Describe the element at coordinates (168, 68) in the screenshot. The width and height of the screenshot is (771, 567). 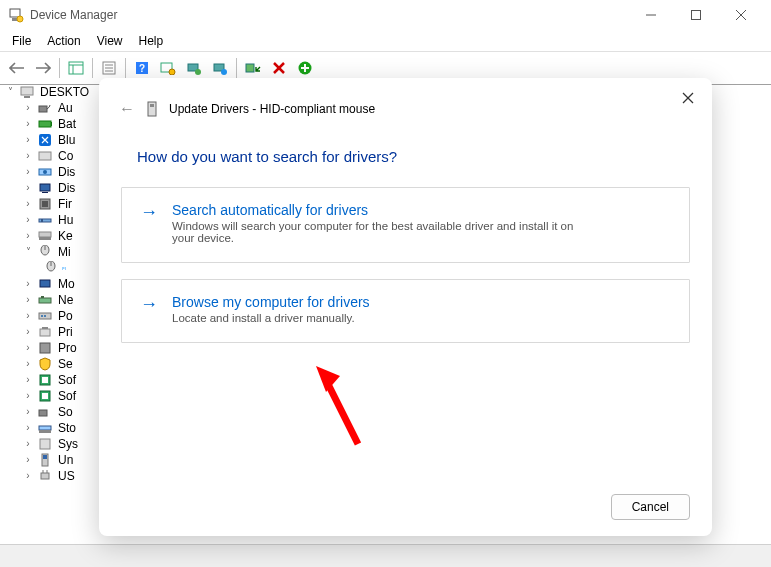
I see `scan-hardware-button` at that location.